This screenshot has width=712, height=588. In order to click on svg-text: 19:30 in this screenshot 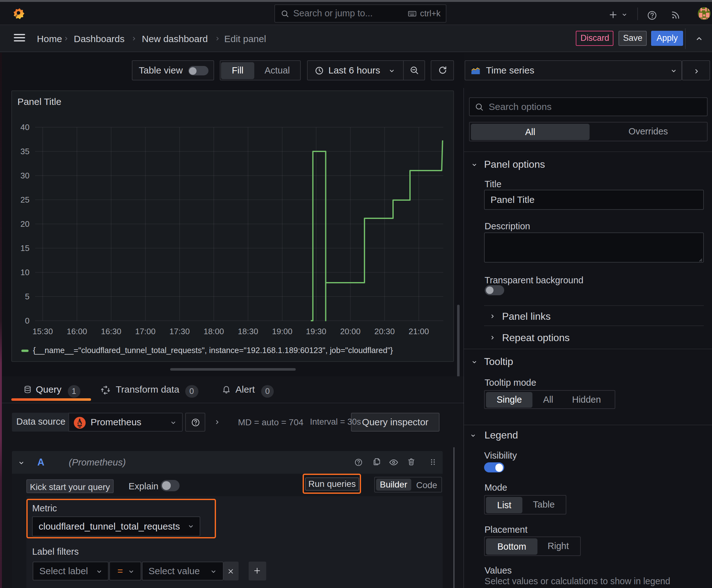, I will do `click(316, 331)`.